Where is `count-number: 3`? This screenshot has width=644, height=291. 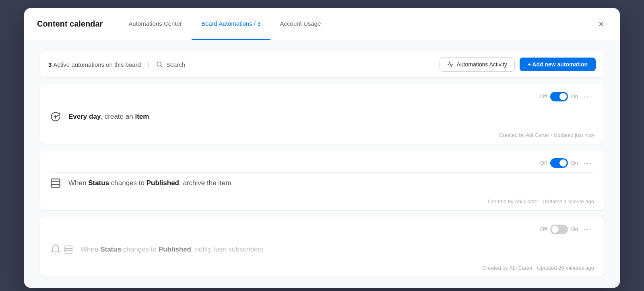 count-number: 3 is located at coordinates (50, 64).